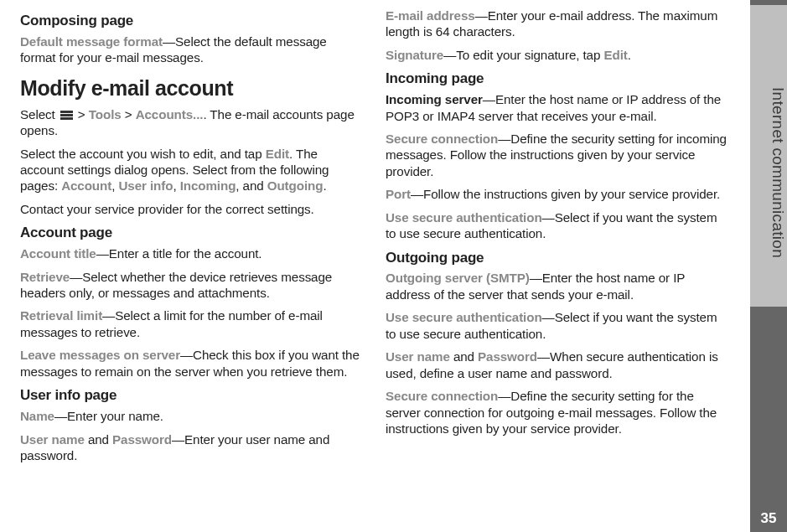  What do you see at coordinates (106, 114) in the screenshot?
I see `tools-label: Tools` at bounding box center [106, 114].